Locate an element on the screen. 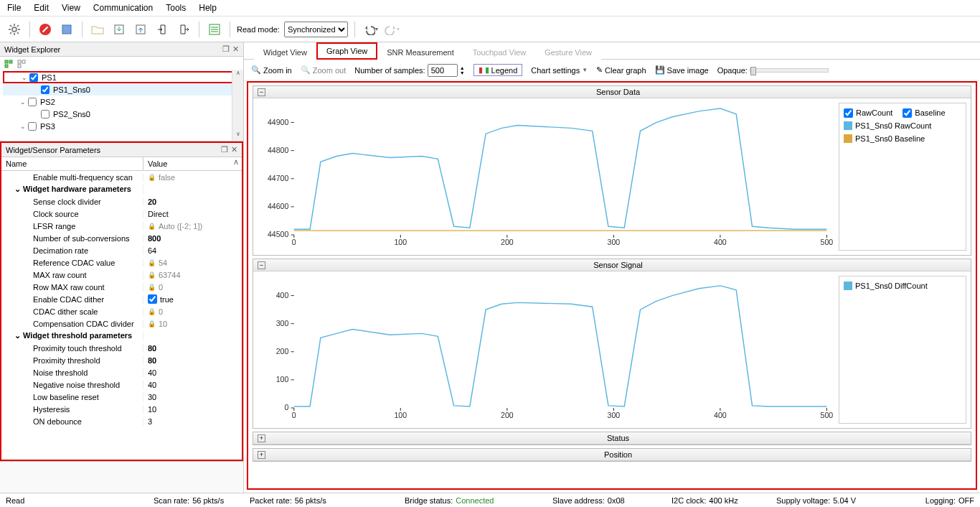 This screenshot has width=980, height=507. param-row: Negative noise threshold40 is located at coordinates (122, 385).